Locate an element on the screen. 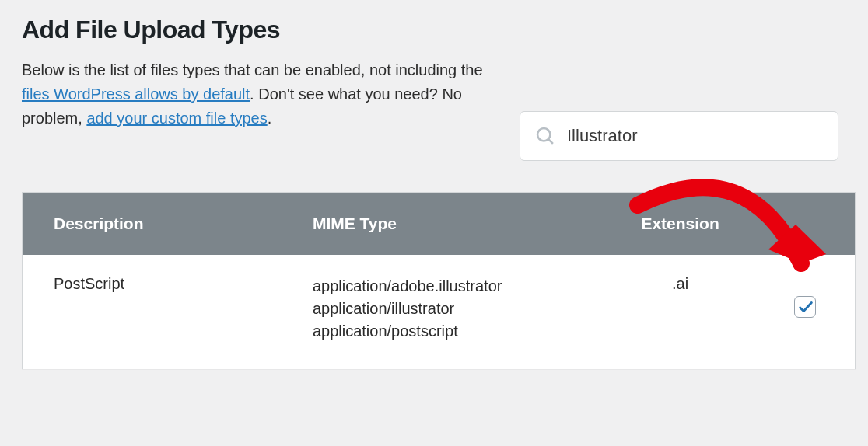 This screenshot has height=446, width=868. cell-description: PostScript is located at coordinates (160, 312).